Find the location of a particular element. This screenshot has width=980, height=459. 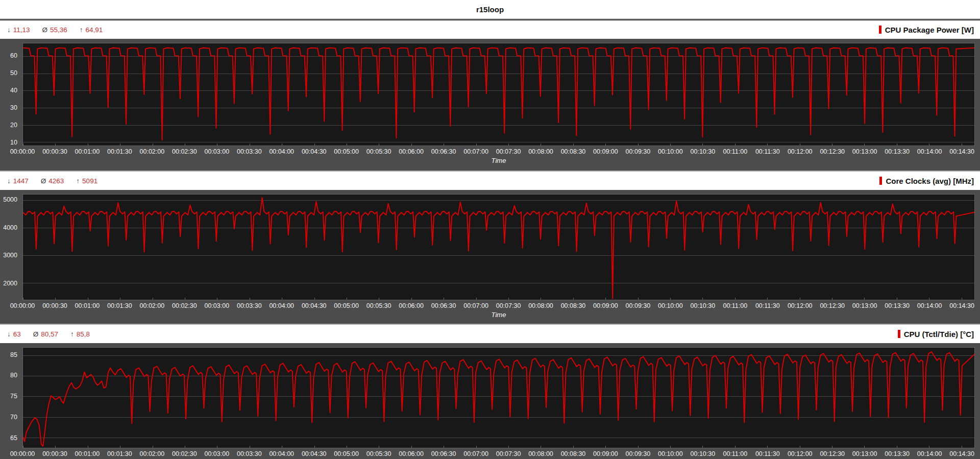

x-axis-tick-label: 00:08:00 is located at coordinates (541, 152).